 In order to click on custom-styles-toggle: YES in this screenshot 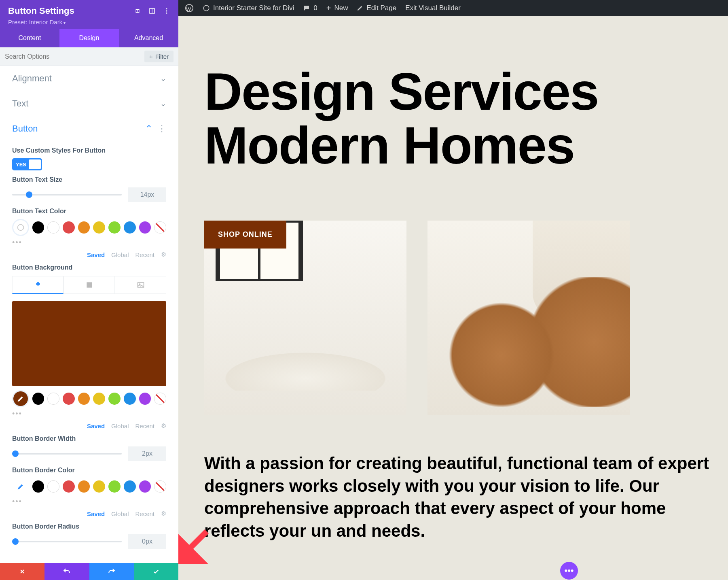, I will do `click(27, 164)`.